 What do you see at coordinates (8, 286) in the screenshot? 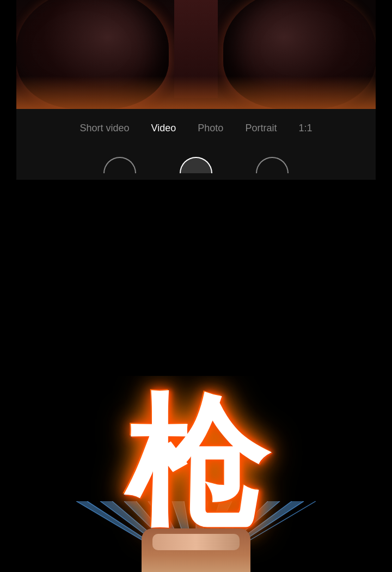
I see `side-panel-left` at bounding box center [8, 286].